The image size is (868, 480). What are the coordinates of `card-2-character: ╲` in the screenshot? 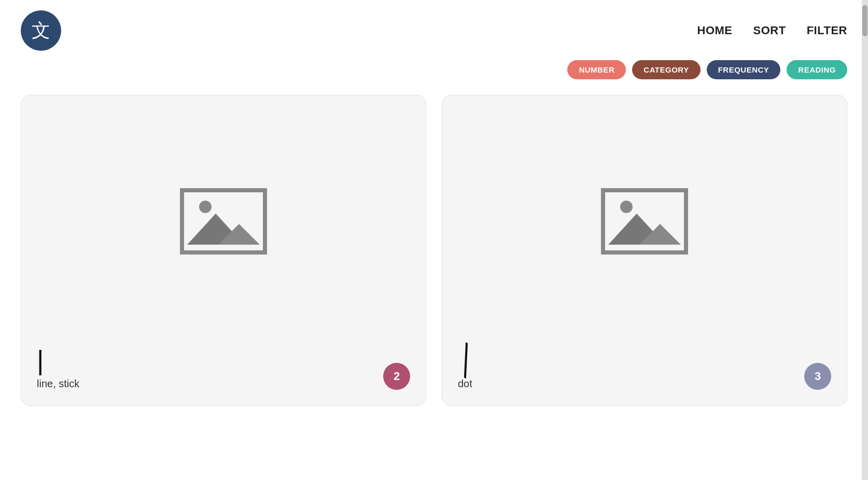 It's located at (466, 361).